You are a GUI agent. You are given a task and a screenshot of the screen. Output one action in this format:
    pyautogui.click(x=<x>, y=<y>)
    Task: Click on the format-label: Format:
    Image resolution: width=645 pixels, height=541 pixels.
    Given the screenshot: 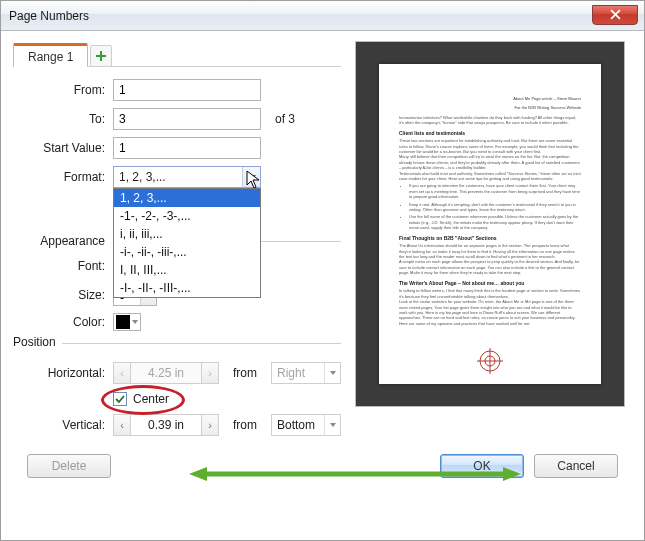 What is the action you would take?
    pyautogui.click(x=63, y=177)
    